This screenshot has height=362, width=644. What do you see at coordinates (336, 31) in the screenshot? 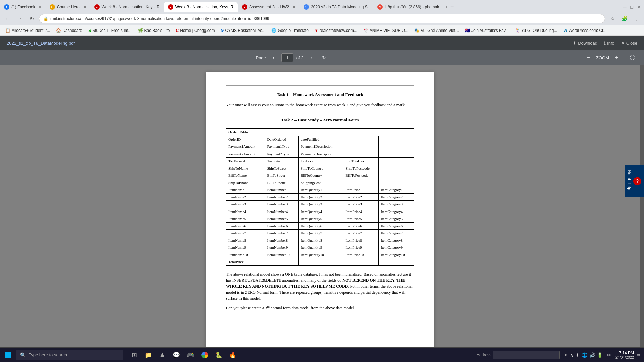
I see `bookmark-realestate: ▼realestateview.com...` at bounding box center [336, 31].